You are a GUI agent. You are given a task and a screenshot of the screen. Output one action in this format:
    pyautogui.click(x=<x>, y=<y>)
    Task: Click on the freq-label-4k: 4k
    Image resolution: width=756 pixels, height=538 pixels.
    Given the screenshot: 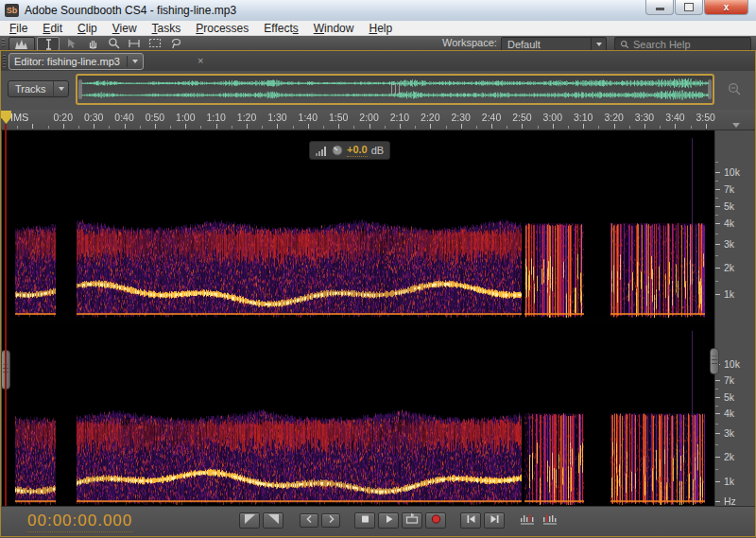 What is the action you would take?
    pyautogui.click(x=730, y=413)
    